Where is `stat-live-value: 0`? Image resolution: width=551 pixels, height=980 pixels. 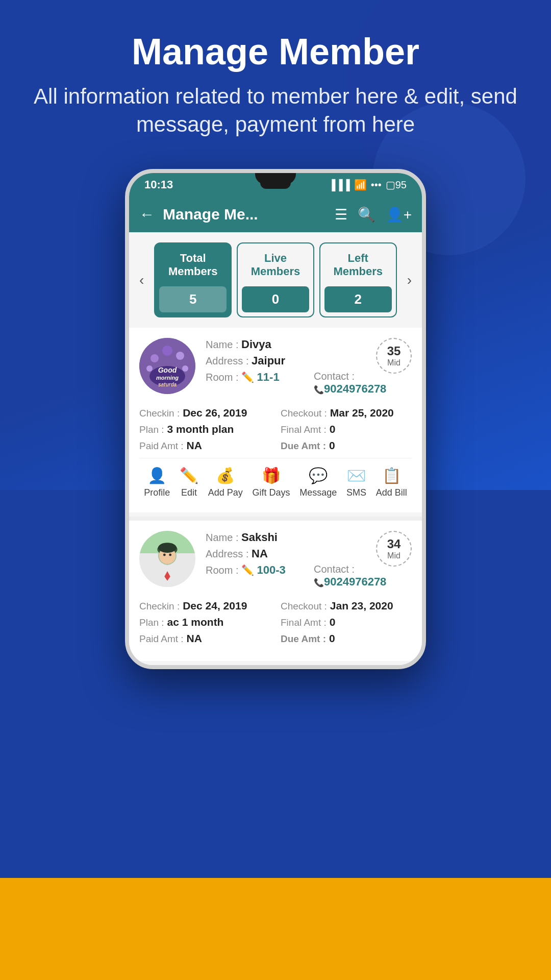
stat-live-value: 0 is located at coordinates (276, 299).